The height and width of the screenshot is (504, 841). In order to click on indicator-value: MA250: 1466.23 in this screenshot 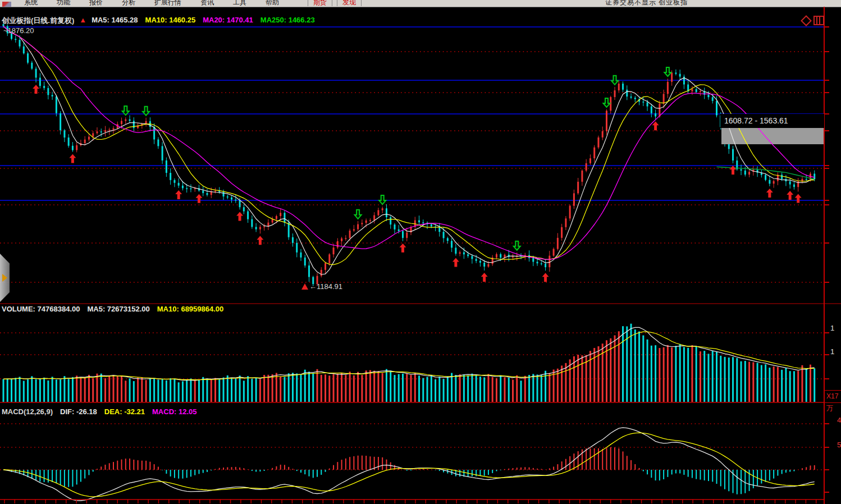, I will do `click(287, 21)`.